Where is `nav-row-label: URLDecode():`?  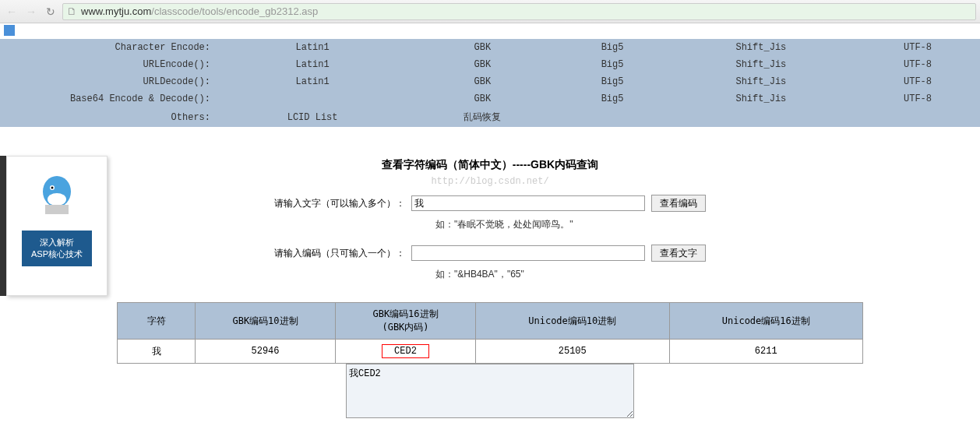 nav-row-label: URLDecode(): is located at coordinates (109, 82).